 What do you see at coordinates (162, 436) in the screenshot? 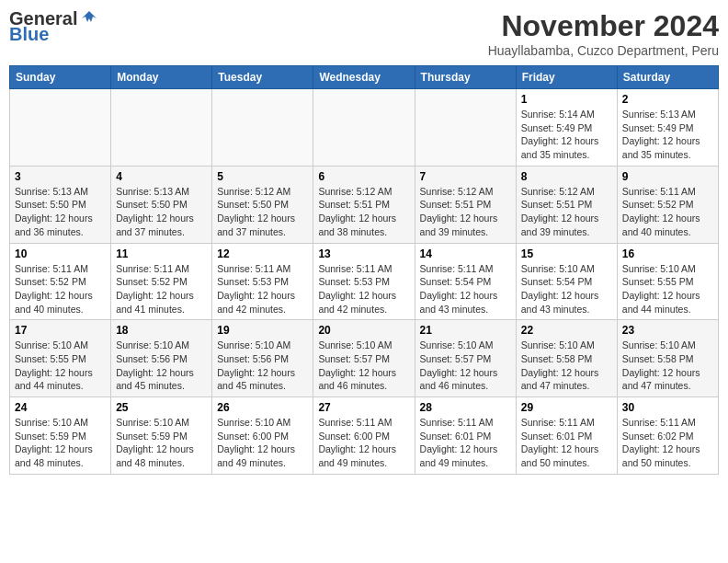
I see `calendar-cell: 25Sunrise: 5:10 AMSunset: 5:59 PMDayligh…` at bounding box center [162, 436].